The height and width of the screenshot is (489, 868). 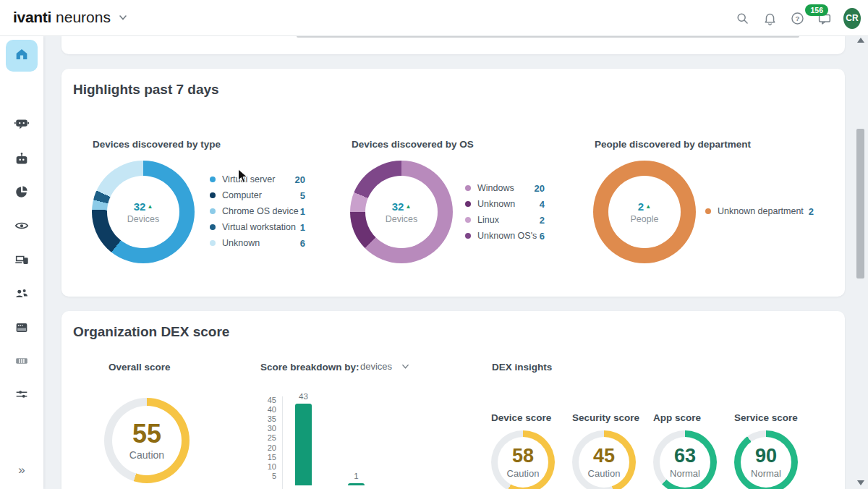 What do you see at coordinates (147, 441) in the screenshot?
I see `overall-score-gauge: 55 Caution` at bounding box center [147, 441].